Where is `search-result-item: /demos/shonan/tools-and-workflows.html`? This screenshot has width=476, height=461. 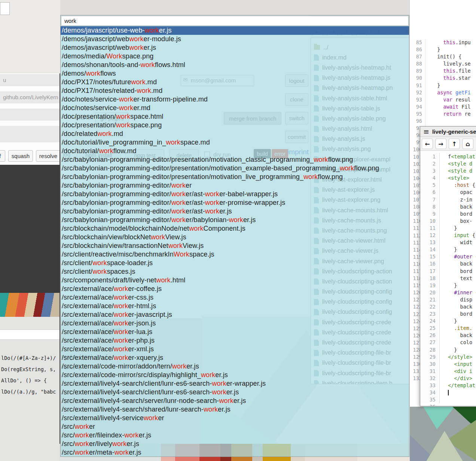
search-result-item: /demos/shonan/tools-and-workflows.html is located at coordinates (235, 65).